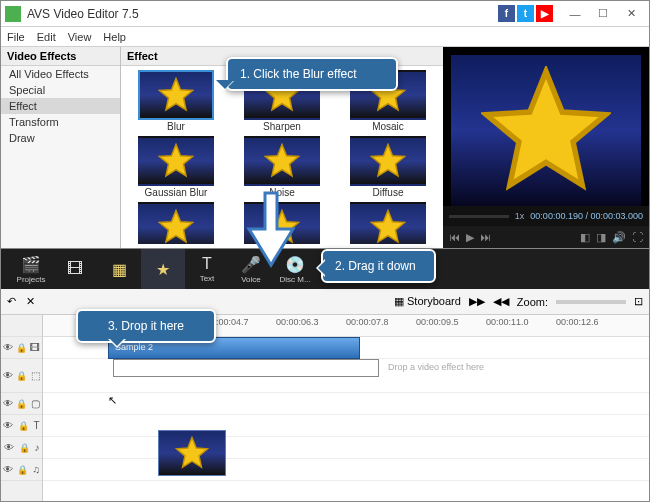  Describe the element at coordinates (346, 426) in the screenshot. I see `track-text` at that location.